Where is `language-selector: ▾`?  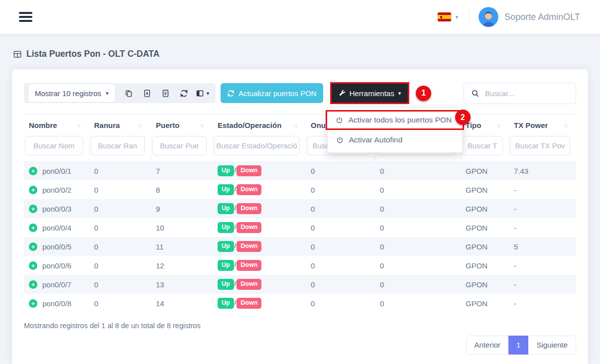 language-selector: ▾ is located at coordinates (448, 17).